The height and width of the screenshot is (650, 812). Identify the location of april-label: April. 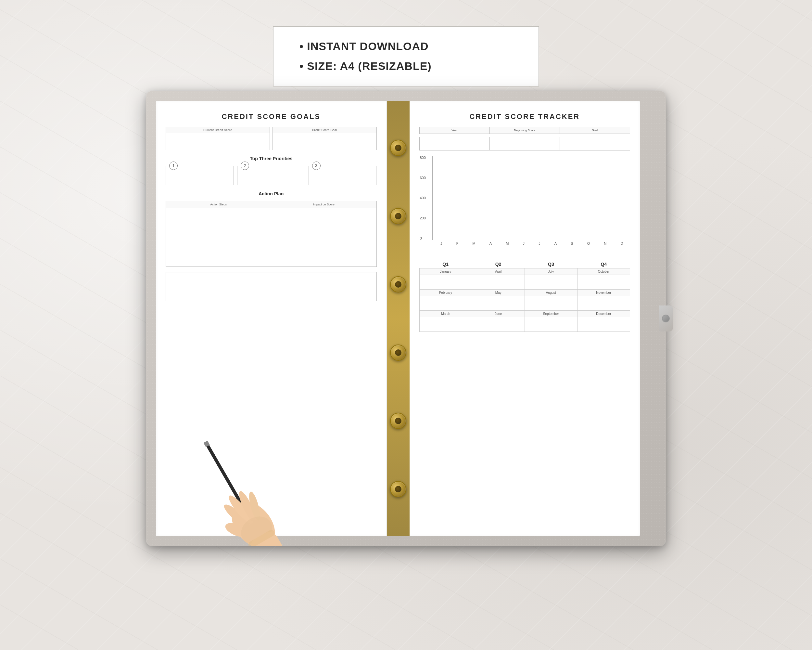
(499, 272).